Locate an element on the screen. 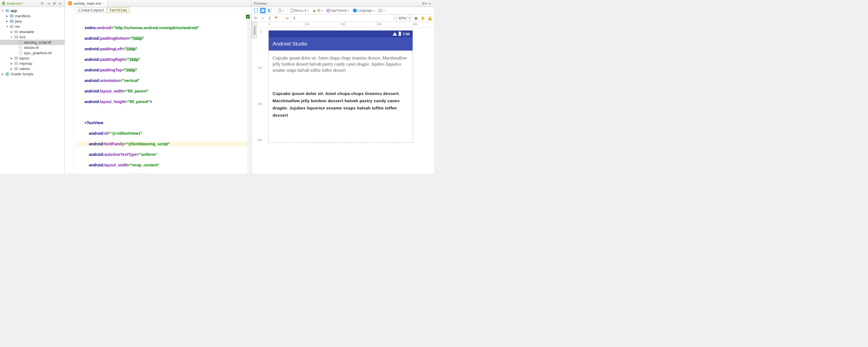 Image resolution: width=868 pixels, height=347 pixels. app-title: Android Studio is located at coordinates (290, 44).